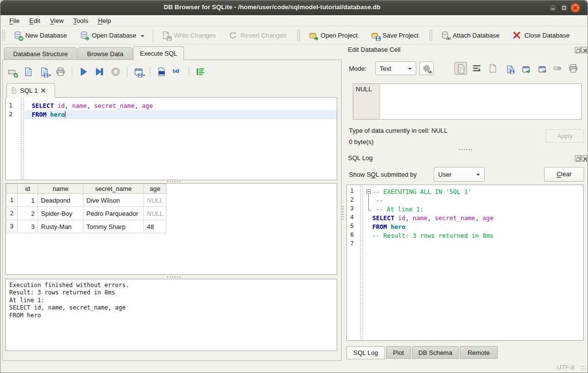 The height and width of the screenshot is (373, 588). I want to click on import-data-button, so click(493, 68).